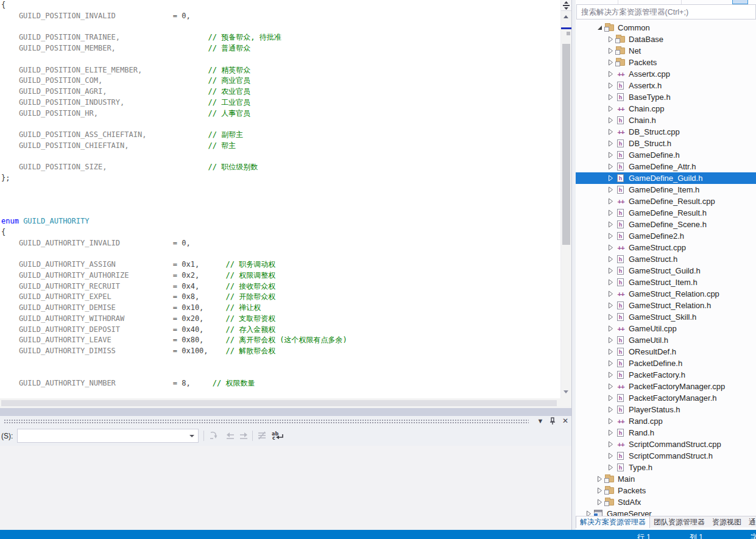 The image size is (756, 539). Describe the element at coordinates (666, 167) in the screenshot. I see `tree-item-GameDefine_Attr.h: hGameDefine_Attr.h` at that location.